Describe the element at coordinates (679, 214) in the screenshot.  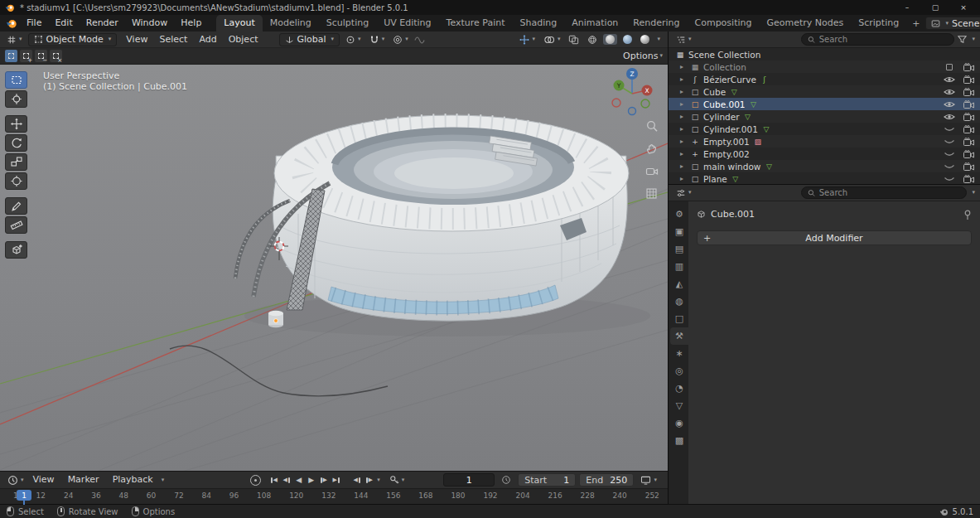
I see `properties-tab-tool: ⚙` at that location.